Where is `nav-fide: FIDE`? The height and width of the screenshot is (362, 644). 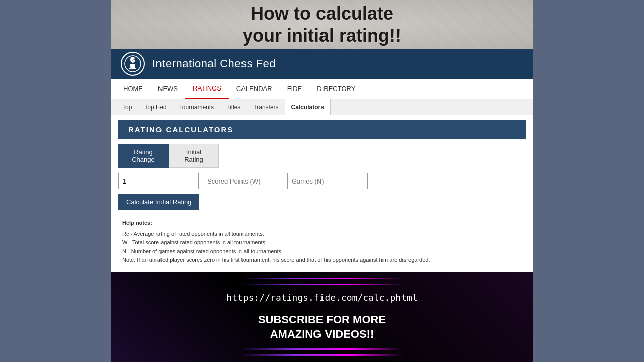
nav-fide: FIDE is located at coordinates (295, 89).